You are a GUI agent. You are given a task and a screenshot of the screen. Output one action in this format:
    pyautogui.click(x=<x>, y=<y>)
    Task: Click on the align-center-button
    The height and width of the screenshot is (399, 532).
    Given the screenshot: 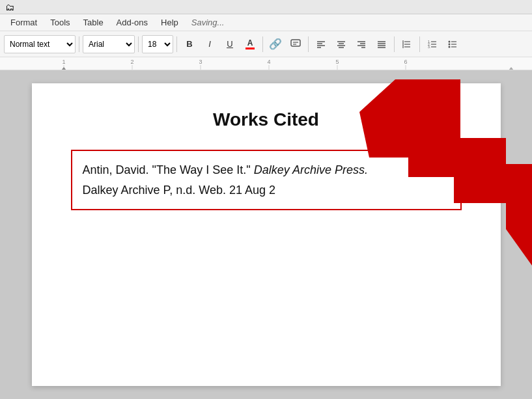 What is the action you would take?
    pyautogui.click(x=341, y=44)
    